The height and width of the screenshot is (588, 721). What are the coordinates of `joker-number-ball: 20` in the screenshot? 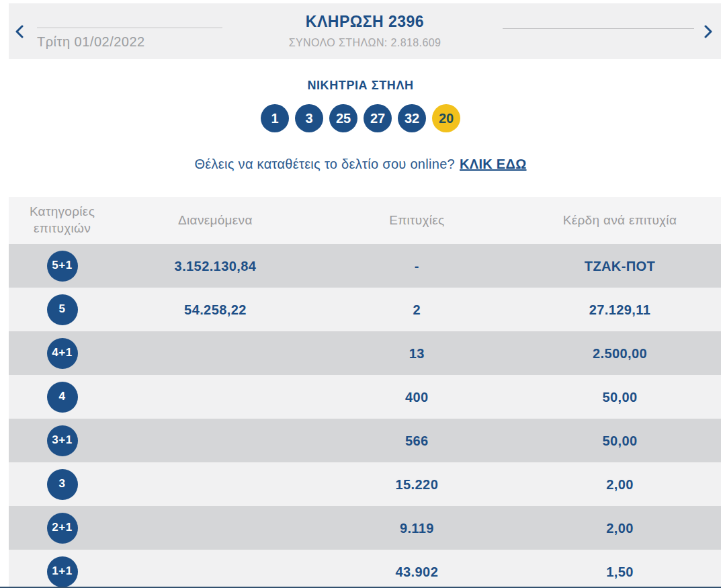 It's located at (446, 118).